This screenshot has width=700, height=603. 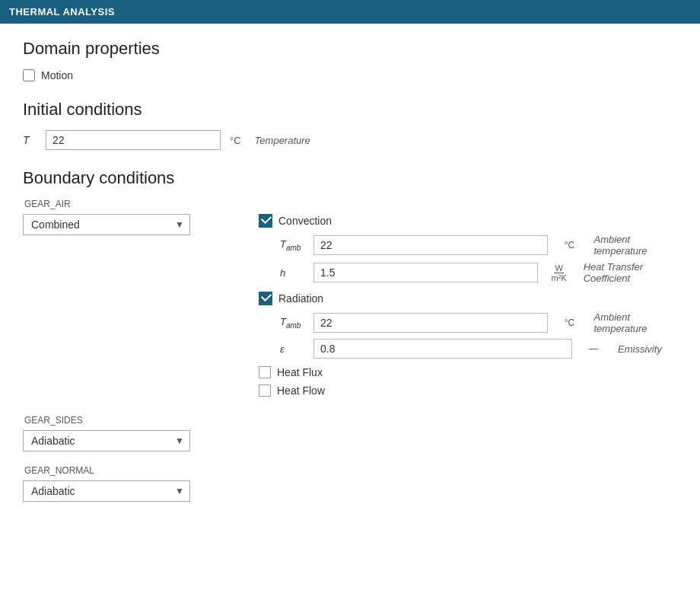 I want to click on radiation-tamb-input, so click(x=431, y=323).